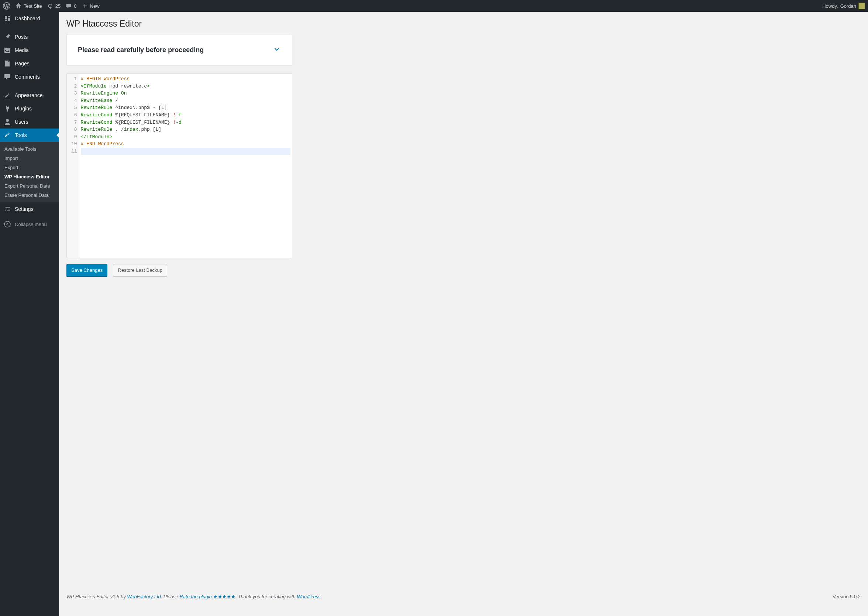 This screenshot has height=616, width=868. What do you see at coordinates (30, 77) in the screenshot?
I see `sidebar-item-comments: Comments` at bounding box center [30, 77].